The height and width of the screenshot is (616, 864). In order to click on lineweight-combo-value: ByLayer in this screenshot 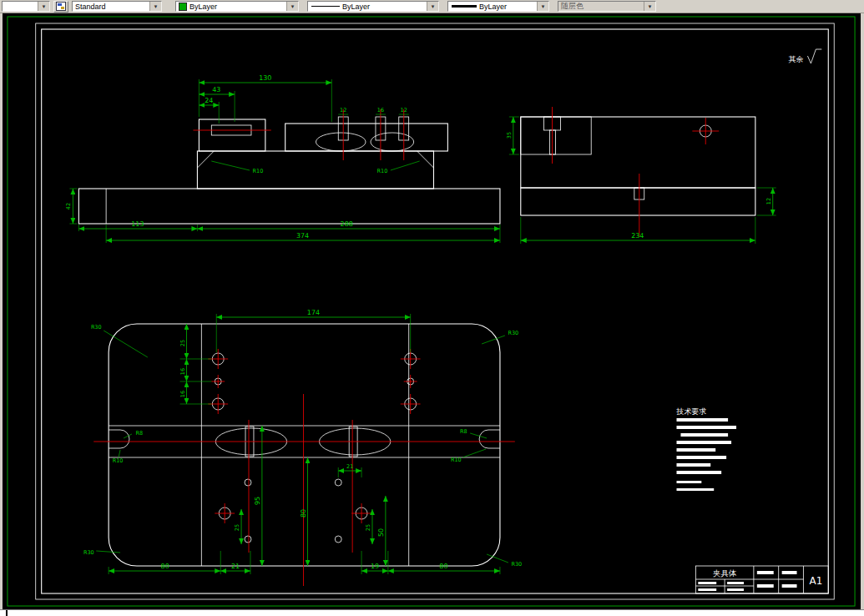, I will do `click(493, 7)`.